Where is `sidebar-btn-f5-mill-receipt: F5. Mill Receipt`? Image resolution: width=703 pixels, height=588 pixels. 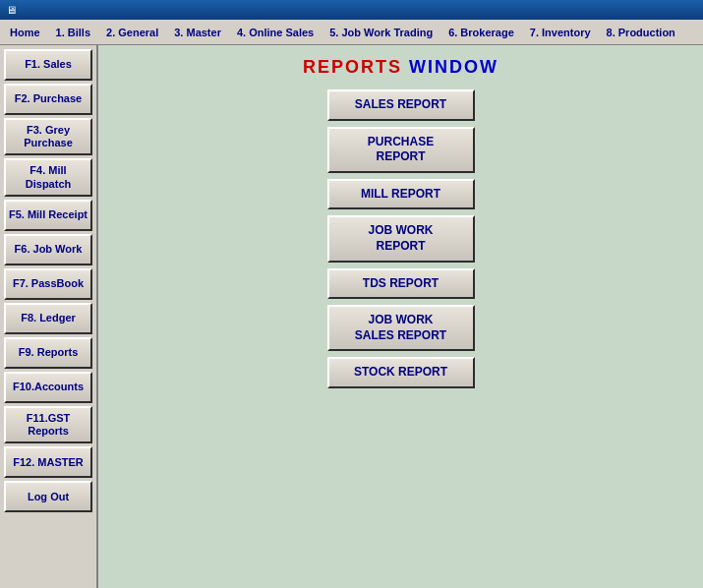
sidebar-btn-f5-mill-receipt: F5. Mill Receipt is located at coordinates (48, 215).